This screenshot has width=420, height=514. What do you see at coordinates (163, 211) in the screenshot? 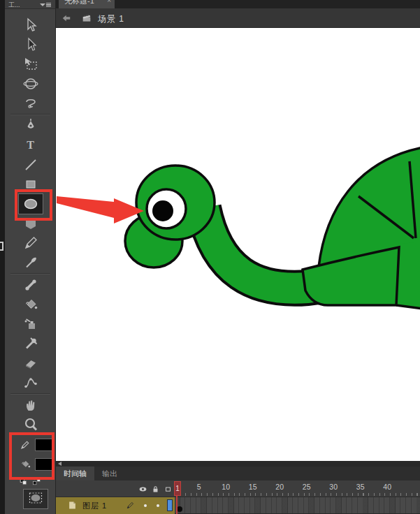
I see `turtle-pupil` at bounding box center [163, 211].